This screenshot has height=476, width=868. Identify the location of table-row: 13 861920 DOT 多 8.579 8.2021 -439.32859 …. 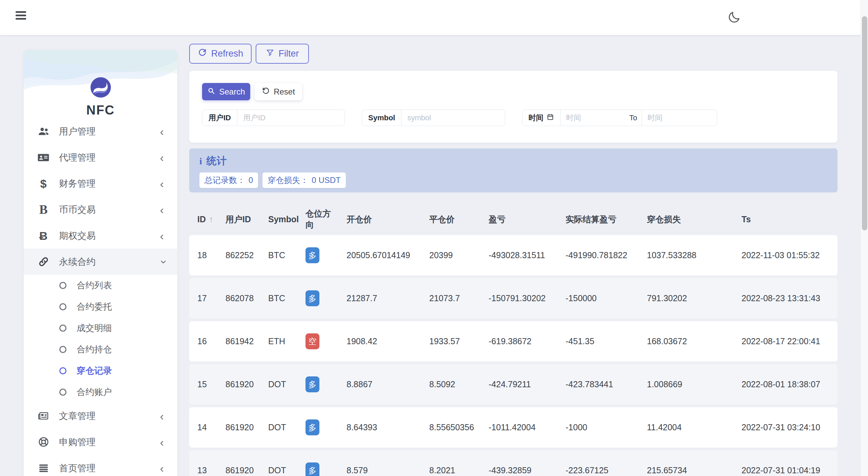
(513, 463).